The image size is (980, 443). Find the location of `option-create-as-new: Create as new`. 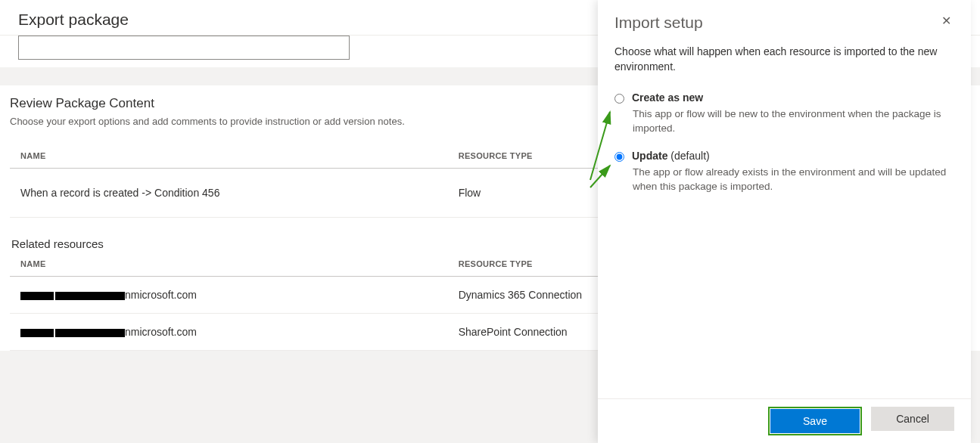

option-create-as-new: Create as new is located at coordinates (784, 98).